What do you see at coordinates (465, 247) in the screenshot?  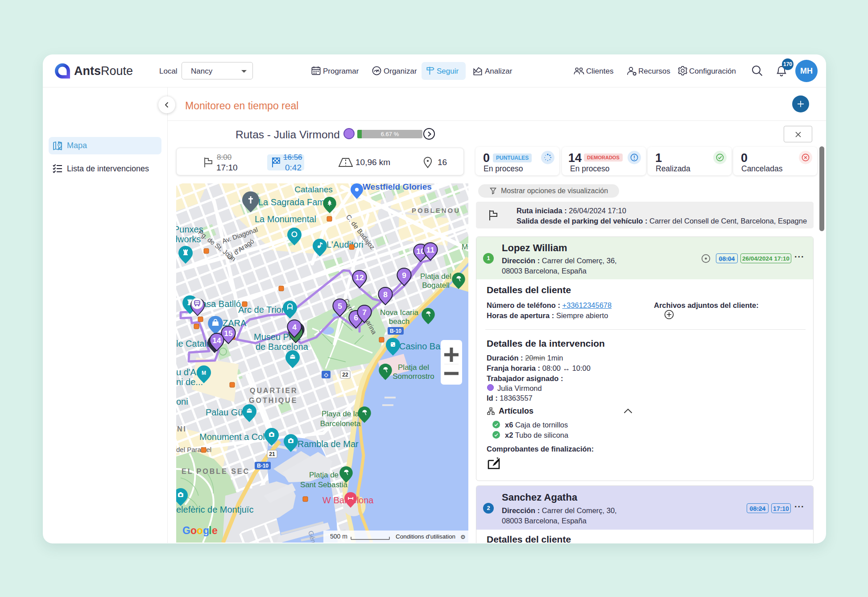 I see `svg-text: Mar` at bounding box center [465, 247].